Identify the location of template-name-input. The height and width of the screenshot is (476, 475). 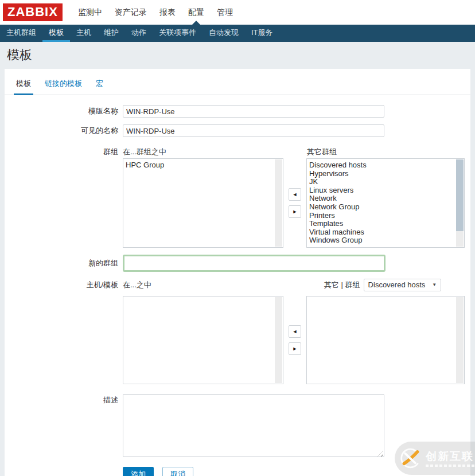
(254, 111).